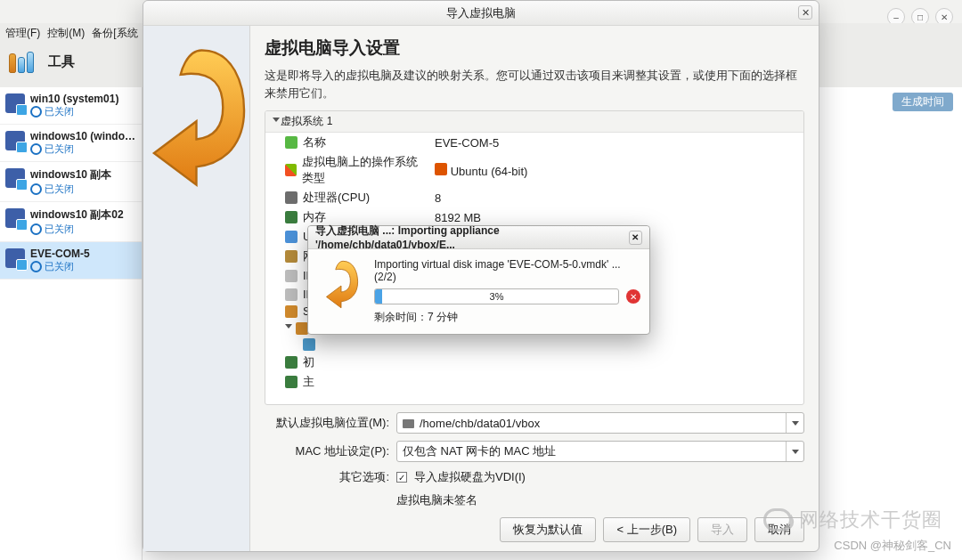  Describe the element at coordinates (66, 34) in the screenshot. I see `menu-control: 控制(M)` at that location.